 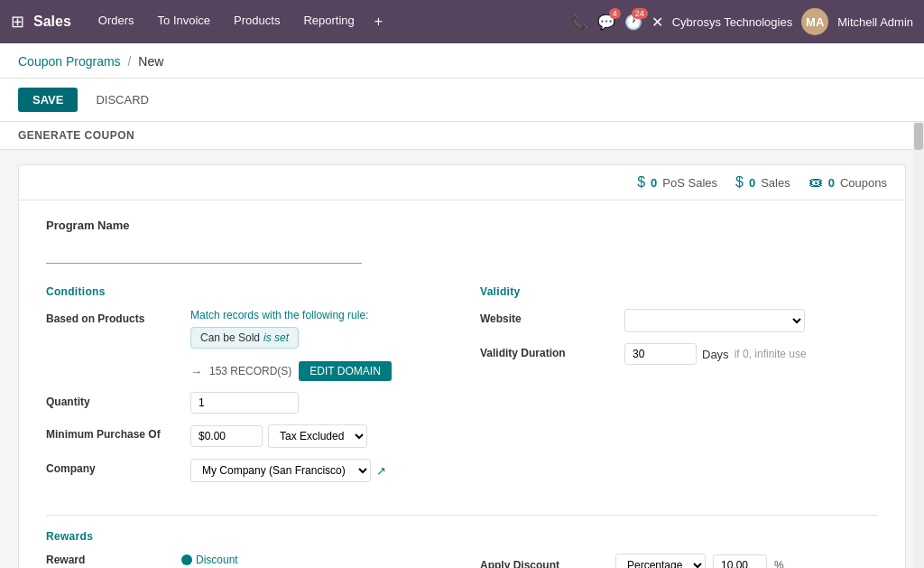 What do you see at coordinates (318, 345) in the screenshot?
I see `based-on-value: Match records with the following rule: C…` at bounding box center [318, 345].